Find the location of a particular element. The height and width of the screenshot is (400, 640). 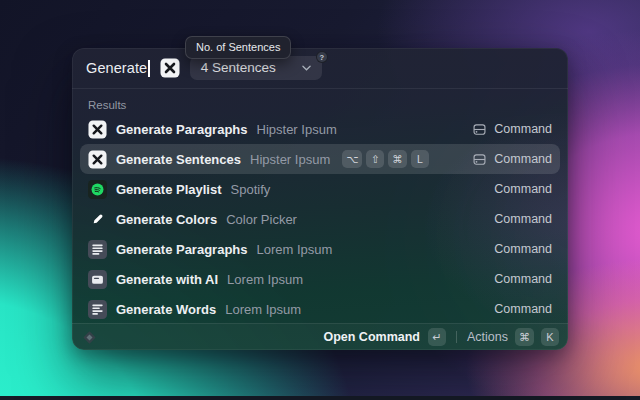

enter-key-badge: ↵ is located at coordinates (437, 337).